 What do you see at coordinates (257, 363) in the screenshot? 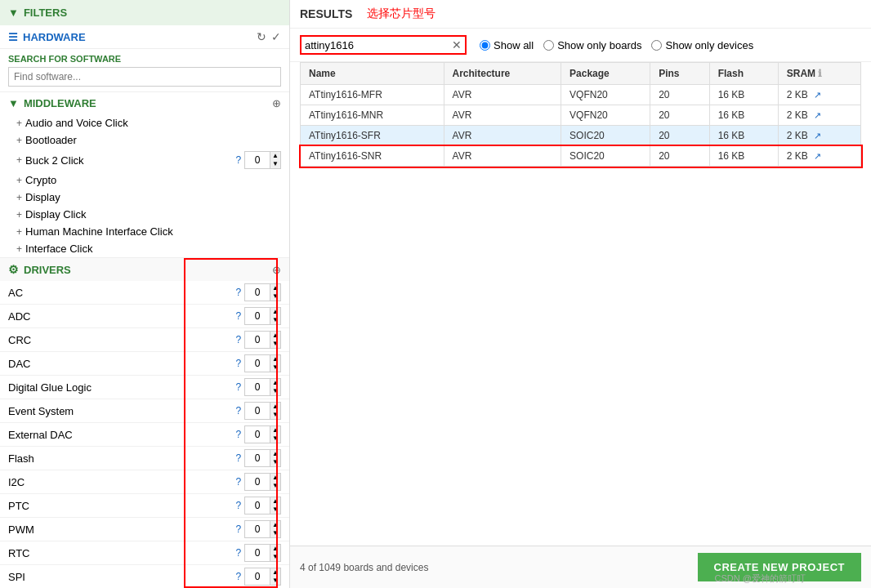
I see `dac-input` at bounding box center [257, 363].